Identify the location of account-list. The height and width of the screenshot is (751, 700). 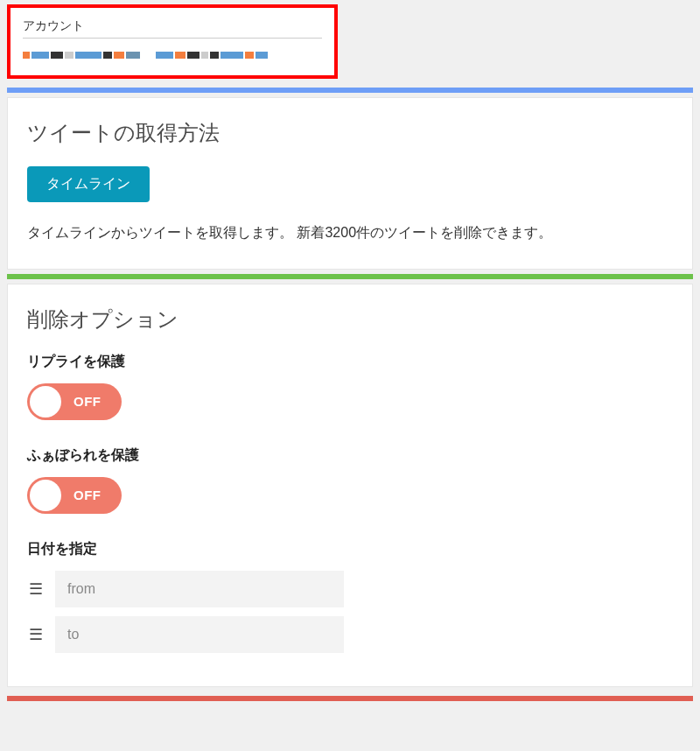
(172, 55).